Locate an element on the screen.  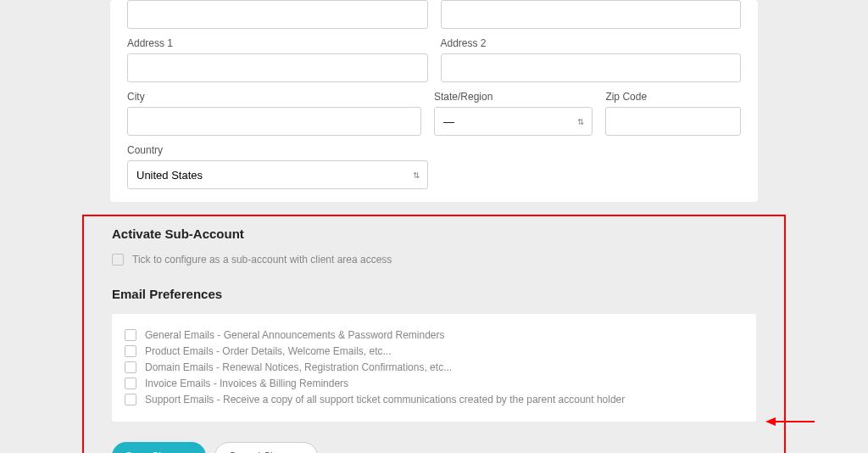
pref-general-checkbox is located at coordinates (131, 335).